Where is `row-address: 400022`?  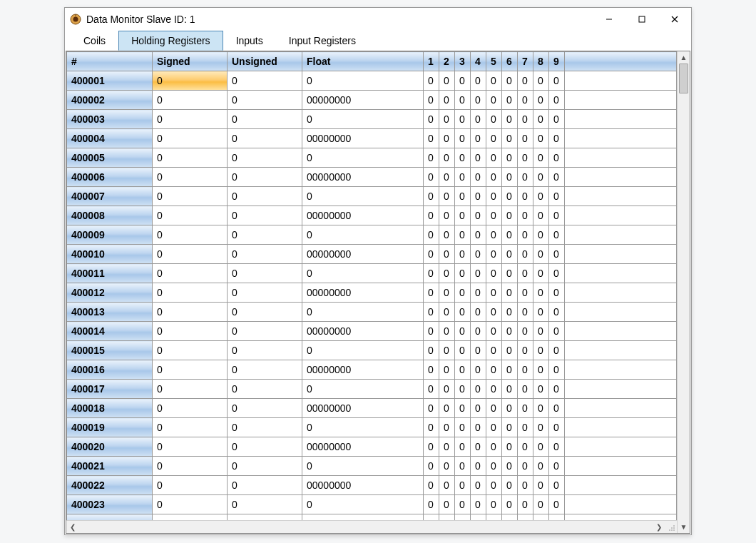 row-address: 400022 is located at coordinates (110, 485).